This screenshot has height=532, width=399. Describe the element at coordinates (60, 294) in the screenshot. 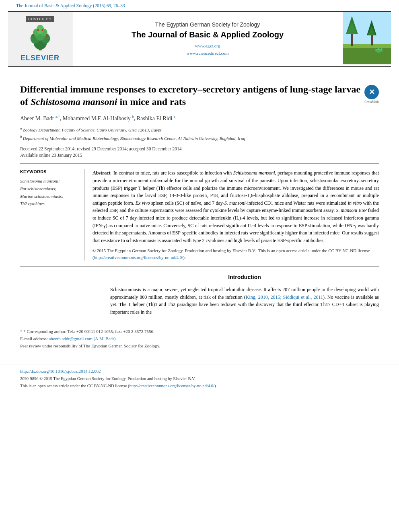

I see `footnotes-column` at that location.